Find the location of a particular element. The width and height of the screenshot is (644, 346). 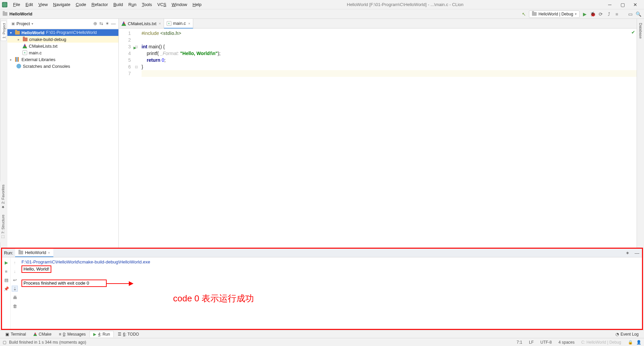

c-file-icon: c is located at coordinates (169, 23).